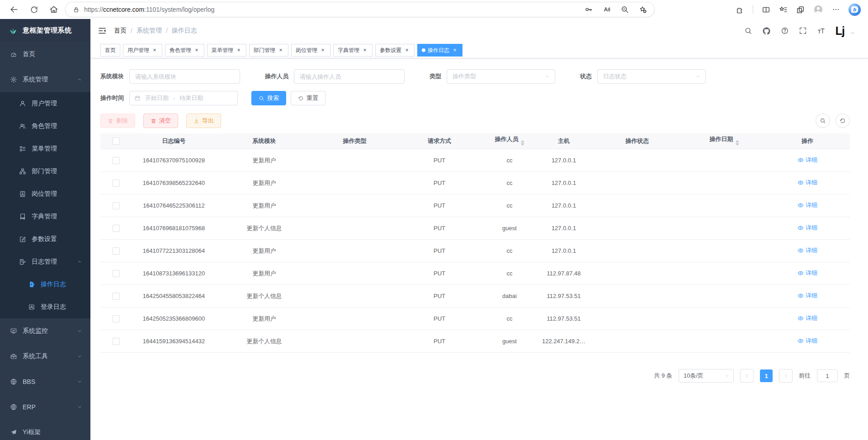 This screenshot has height=440, width=868. What do you see at coordinates (184, 98) in the screenshot?
I see `date-range-picker: 开始日期 - 结束日期` at bounding box center [184, 98].